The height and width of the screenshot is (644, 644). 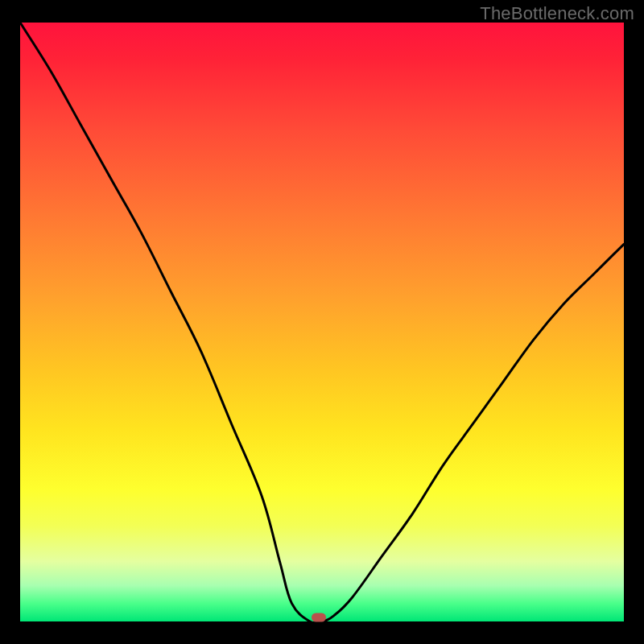 I want to click on optimum-marker, so click(x=319, y=617).